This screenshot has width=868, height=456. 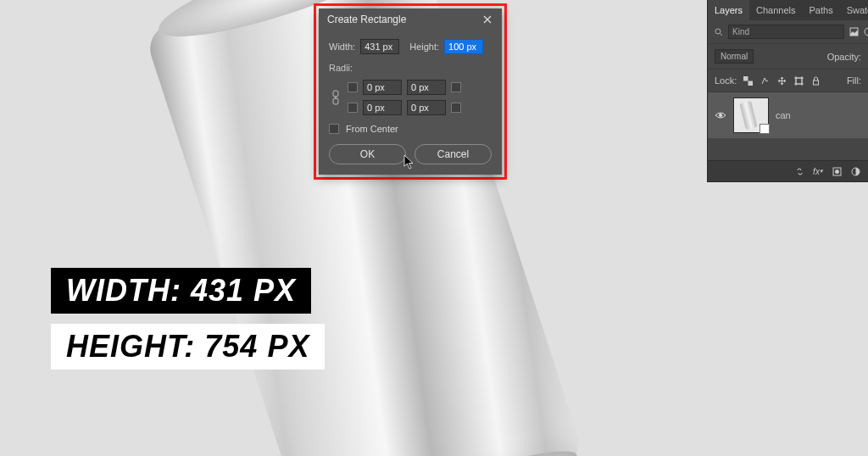 I want to click on tab-swatches: Swatches, so click(x=854, y=10).